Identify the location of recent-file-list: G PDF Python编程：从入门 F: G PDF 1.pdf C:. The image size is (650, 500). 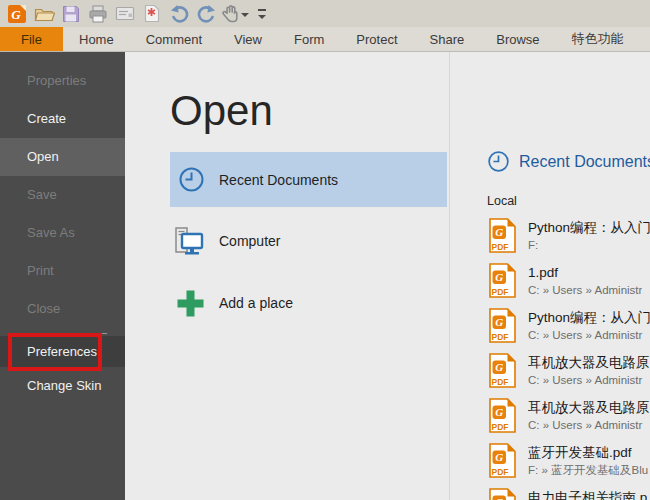
(570, 359).